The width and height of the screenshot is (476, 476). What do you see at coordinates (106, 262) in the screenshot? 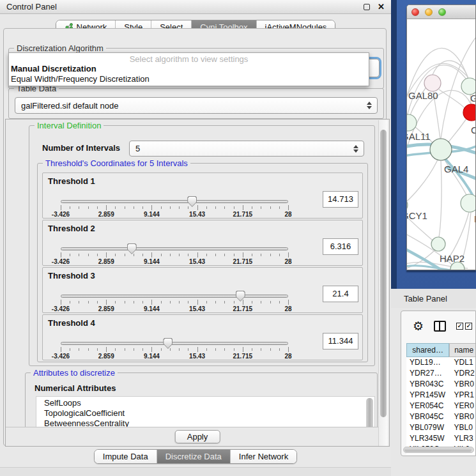
I see `tick-label: 2.859` at bounding box center [106, 262].